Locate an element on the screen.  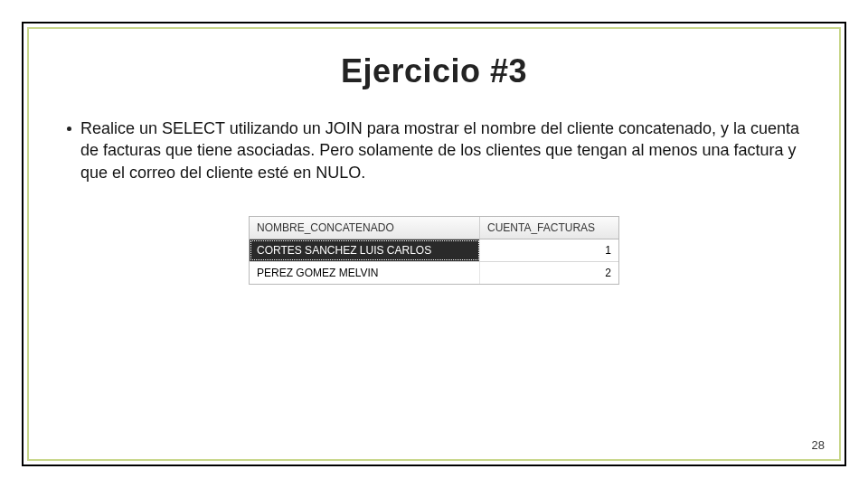
cell-cuenta: 2 is located at coordinates (550, 273).